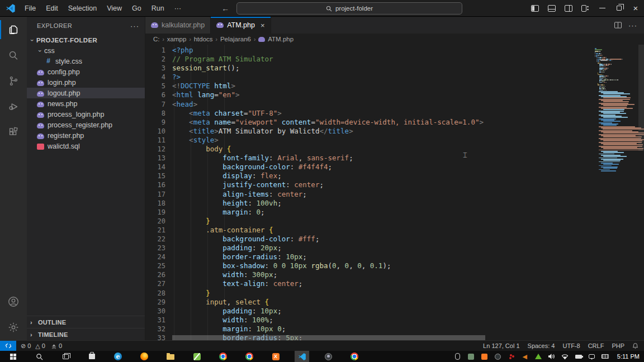 This screenshot has height=362, width=644. I want to click on tray-mouse-icon, so click(458, 356).